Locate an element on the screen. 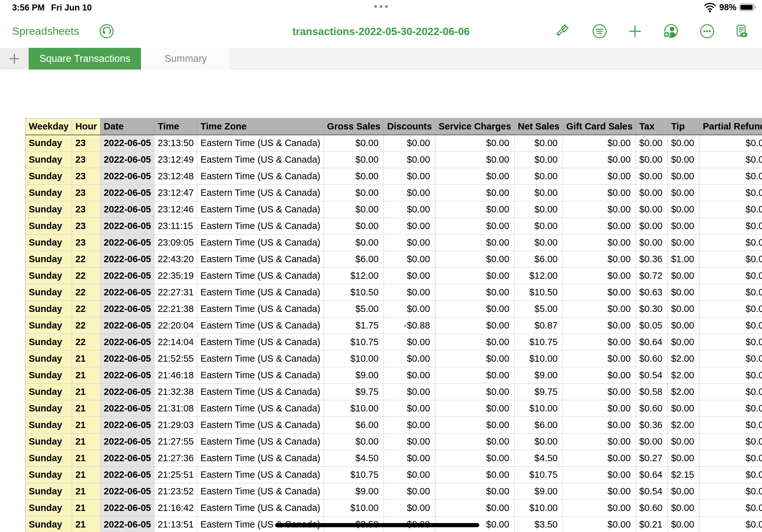 The height and width of the screenshot is (532, 762). cell-time: 21:23:52 is located at coordinates (176, 492).